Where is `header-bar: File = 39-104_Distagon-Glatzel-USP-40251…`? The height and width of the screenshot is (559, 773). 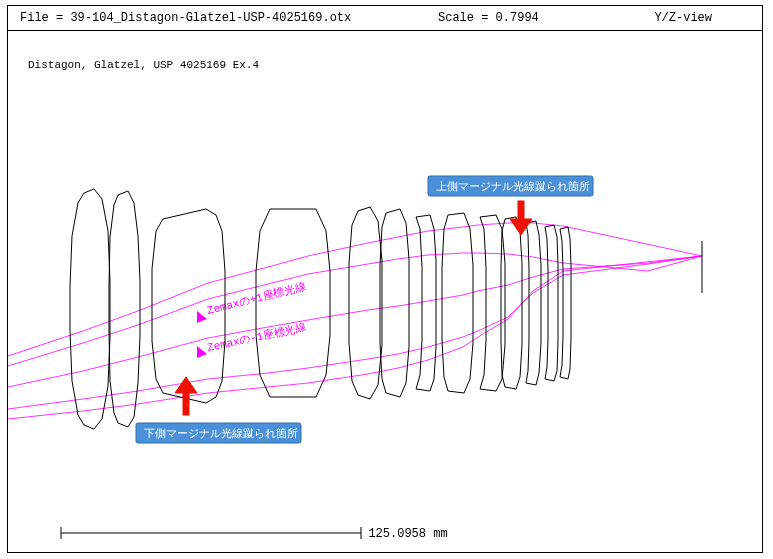 header-bar: File = 39-104_Distagon-Glatzel-USP-40251… is located at coordinates (385, 18).